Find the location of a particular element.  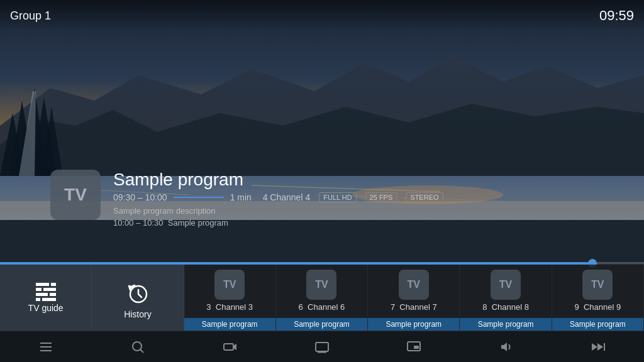

search-button is located at coordinates (138, 347).